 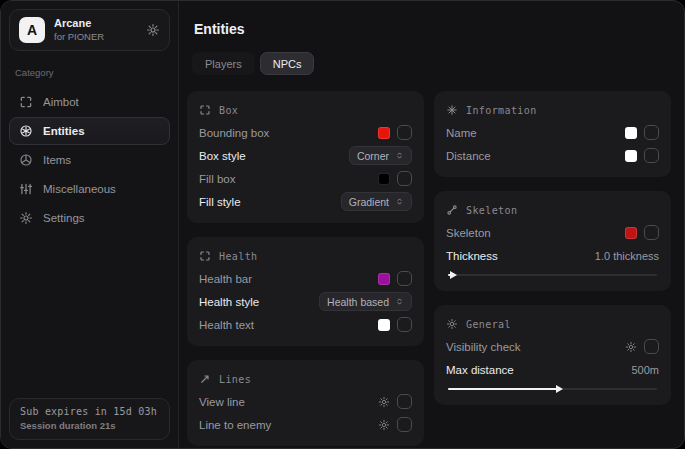 I want to click on card-lines: Lines View line Line to enemy, so click(x=306, y=403).